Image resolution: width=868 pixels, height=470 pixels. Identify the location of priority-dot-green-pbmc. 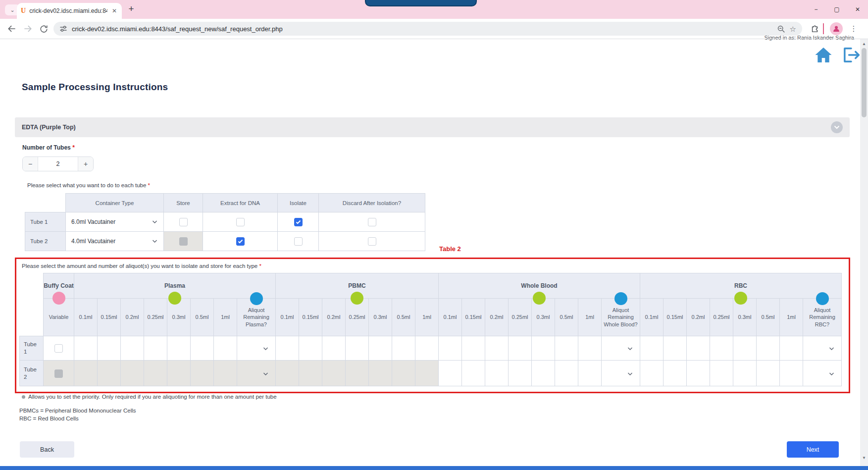
(357, 298).